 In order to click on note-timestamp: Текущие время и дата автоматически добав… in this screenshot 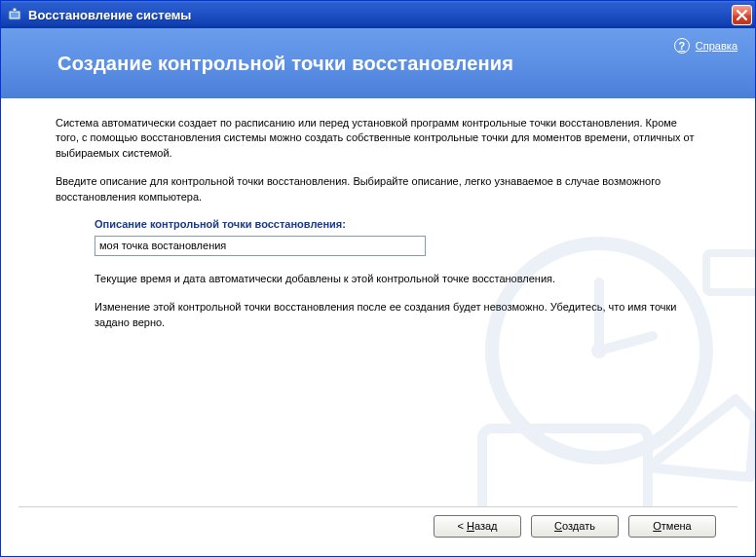, I will do `click(397, 278)`.